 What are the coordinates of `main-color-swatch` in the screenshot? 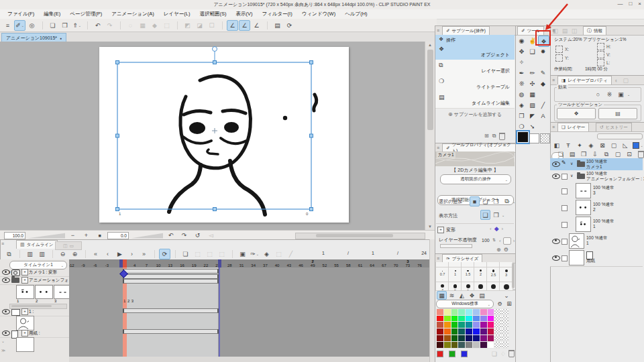 It's located at (523, 137).